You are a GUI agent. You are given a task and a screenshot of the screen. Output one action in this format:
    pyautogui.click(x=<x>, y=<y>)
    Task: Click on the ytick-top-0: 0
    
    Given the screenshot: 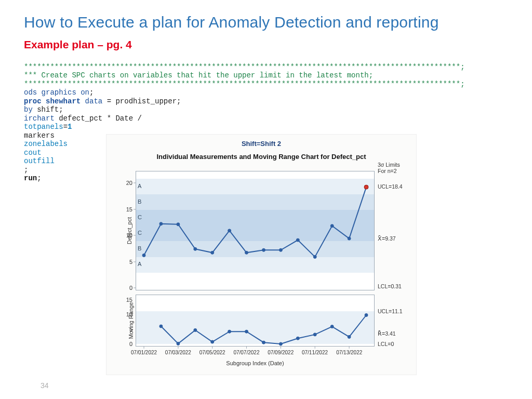 What is the action you would take?
    pyautogui.click(x=126, y=288)
    